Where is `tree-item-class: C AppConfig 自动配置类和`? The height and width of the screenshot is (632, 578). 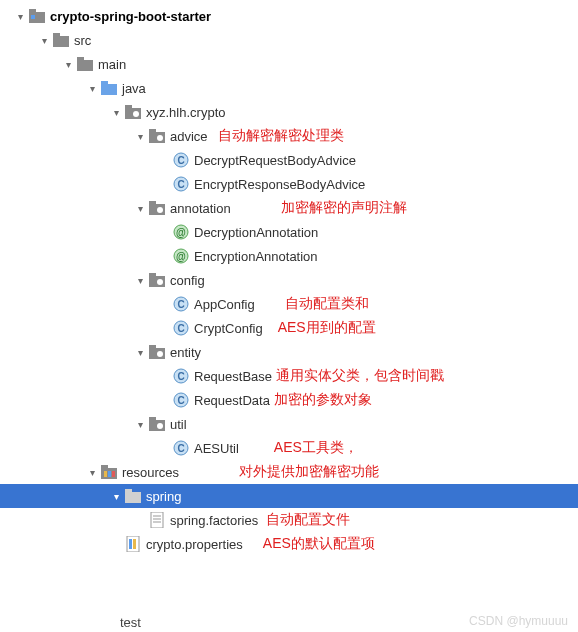 tree-item-class: C AppConfig 自动配置类和 is located at coordinates (289, 304).